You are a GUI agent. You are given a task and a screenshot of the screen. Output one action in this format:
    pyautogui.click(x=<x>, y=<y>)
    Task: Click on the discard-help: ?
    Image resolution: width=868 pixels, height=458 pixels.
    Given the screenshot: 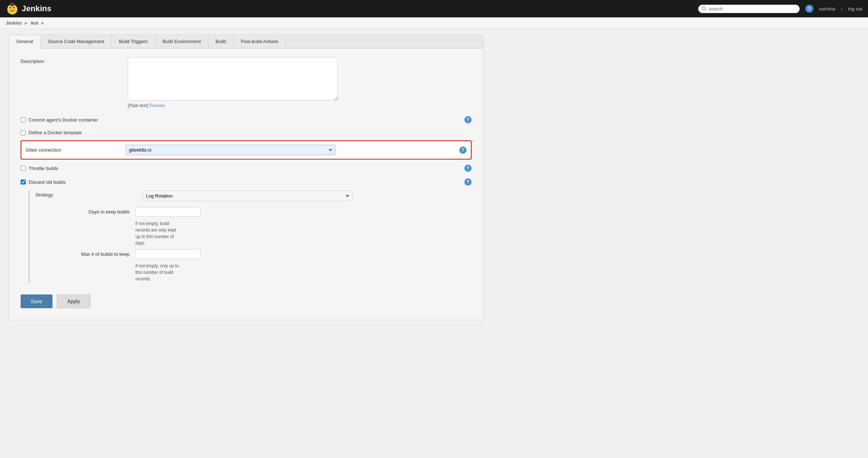 What is the action you would take?
    pyautogui.click(x=468, y=182)
    